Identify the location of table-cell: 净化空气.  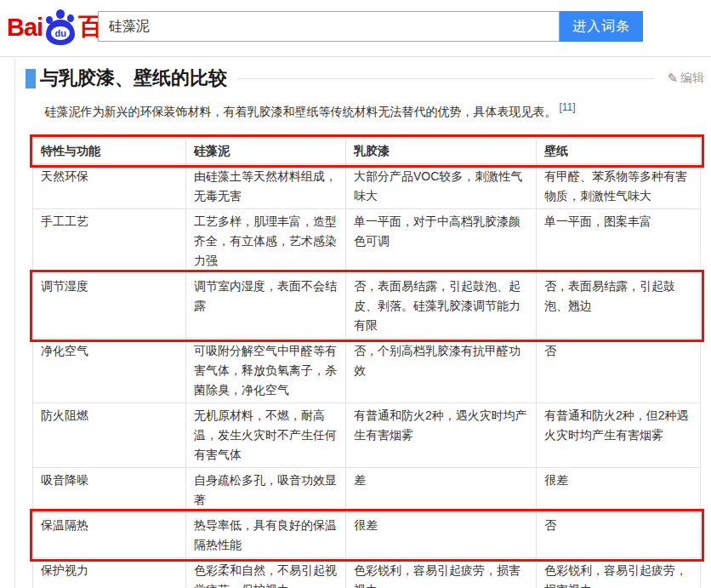
(110, 371).